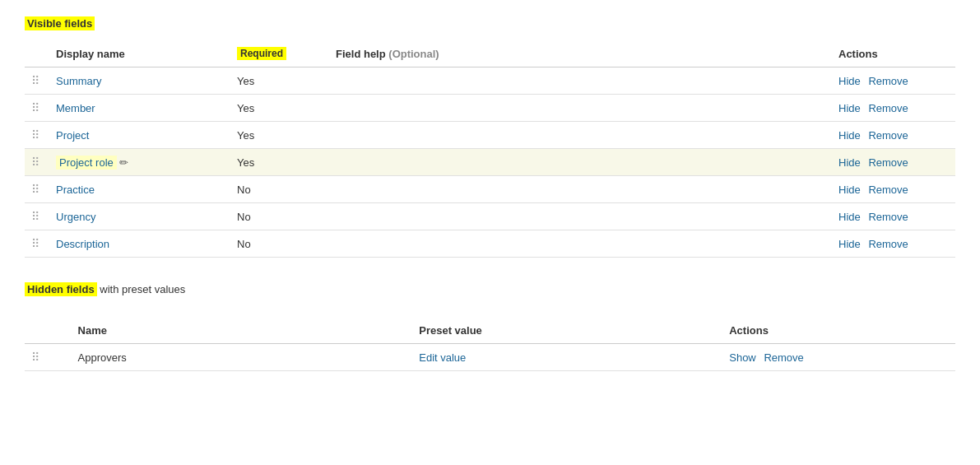  I want to click on edit-icon: ✏, so click(123, 163).